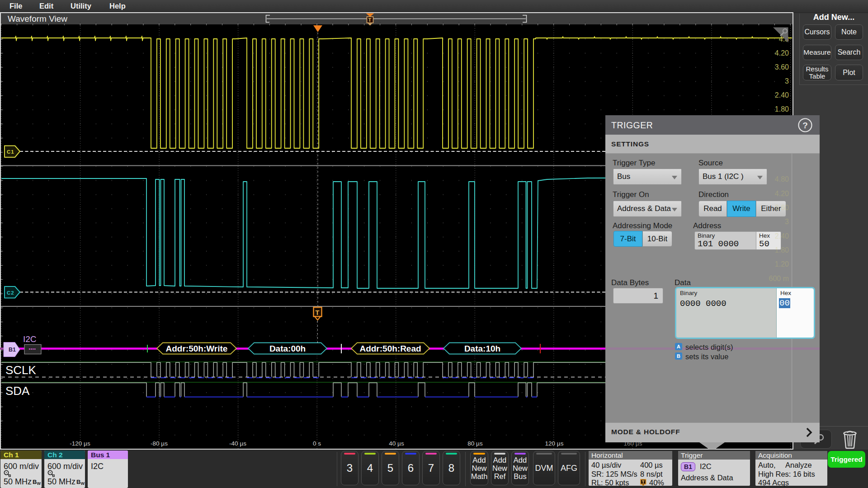 The width and height of the screenshot is (868, 488). What do you see at coordinates (238, 444) in the screenshot?
I see `svg-text: -40 µs` at bounding box center [238, 444].